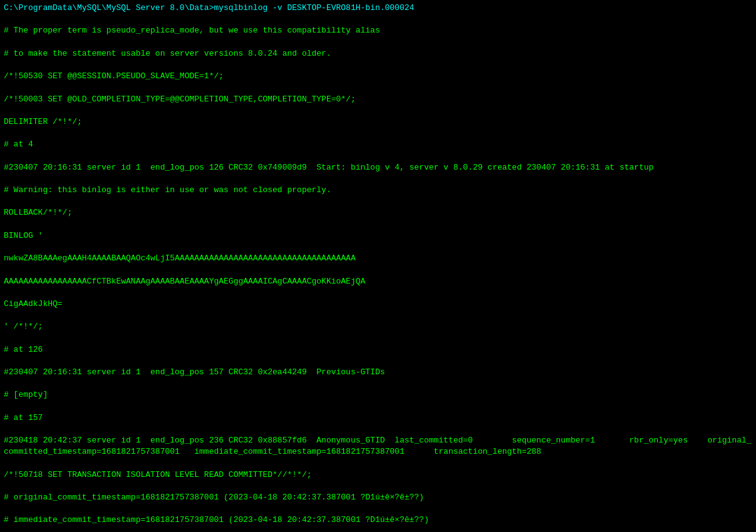  Describe the element at coordinates (378, 145) in the screenshot. I see `terminal-line-6: # at 4` at that location.